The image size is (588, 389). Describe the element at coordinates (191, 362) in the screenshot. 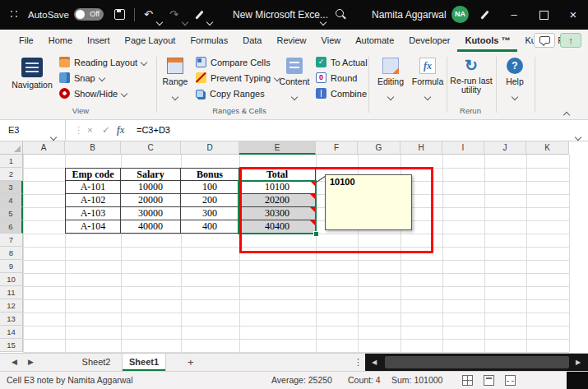

I see `new-sheet-button: +` at that location.